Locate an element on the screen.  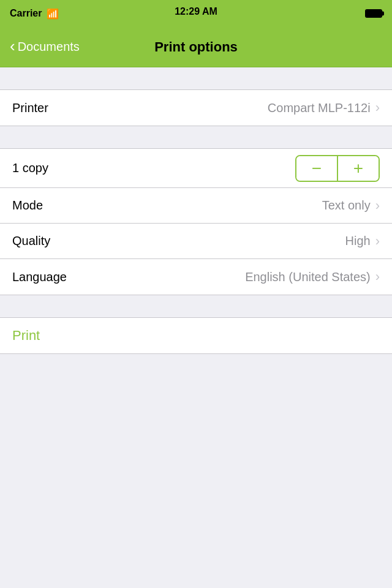
print-row: Print is located at coordinates (196, 336).